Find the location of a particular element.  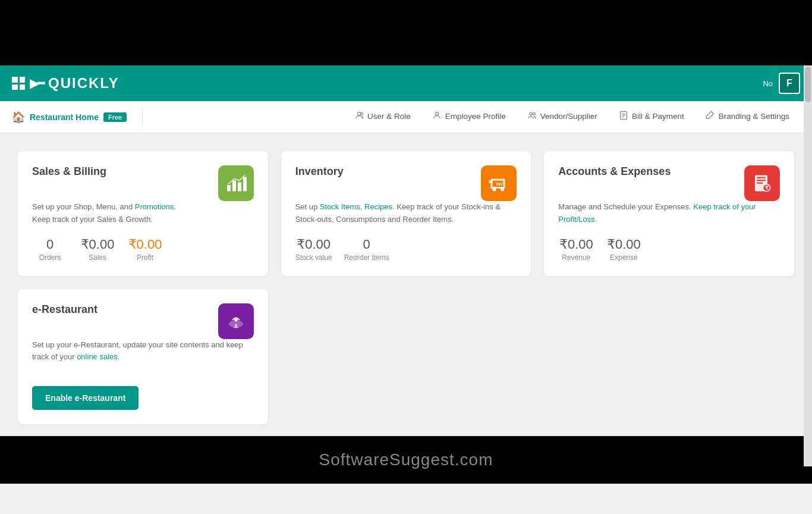

sales-label: Sales is located at coordinates (97, 258).